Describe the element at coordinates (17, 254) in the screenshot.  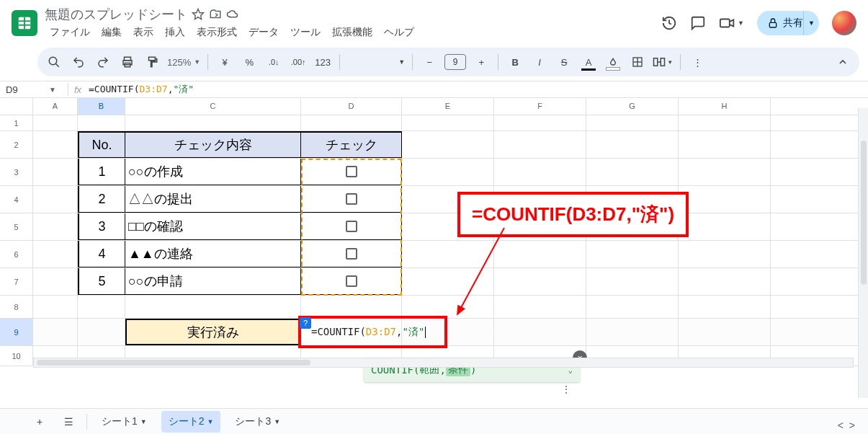
I see `row-header-6: 6` at that location.